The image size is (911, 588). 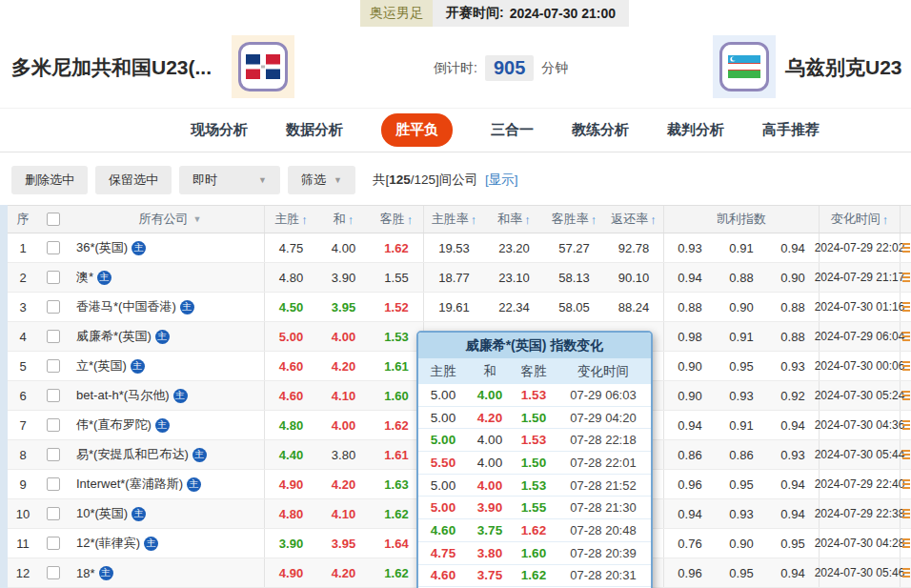 What do you see at coordinates (23, 366) in the screenshot?
I see `seq-cell: 5` at bounding box center [23, 366].